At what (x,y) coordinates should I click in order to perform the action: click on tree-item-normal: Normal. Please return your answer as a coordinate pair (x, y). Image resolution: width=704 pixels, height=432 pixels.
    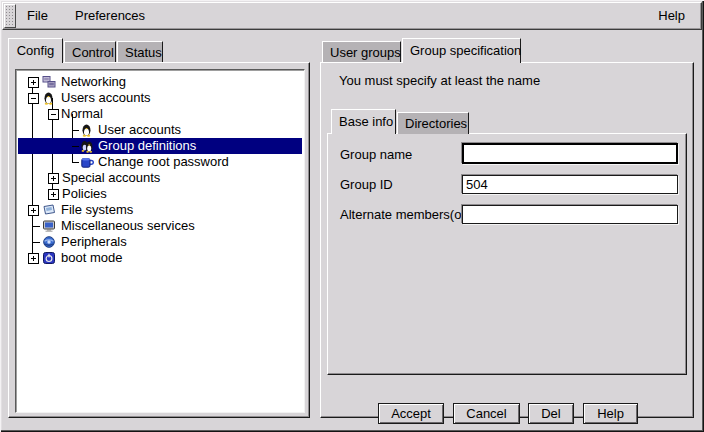
    Looking at the image, I should click on (160, 114).